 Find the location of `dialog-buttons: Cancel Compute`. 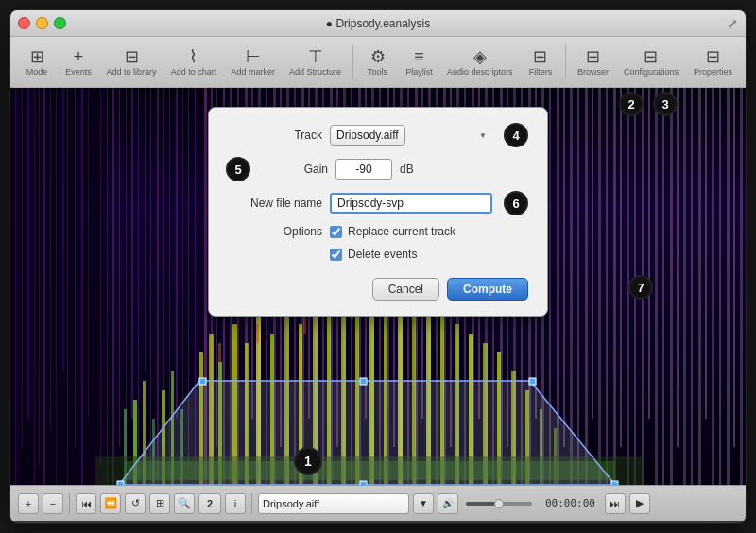

dialog-buttons: Cancel Compute is located at coordinates (378, 289).